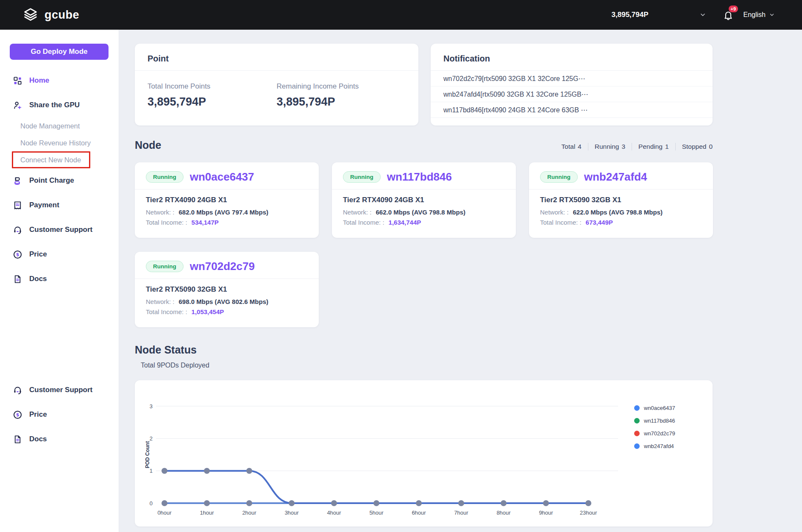  What do you see at coordinates (224, 212) in the screenshot?
I see `network-value: 682.0 Mbps (AVG 797.4 Mbps)` at bounding box center [224, 212].